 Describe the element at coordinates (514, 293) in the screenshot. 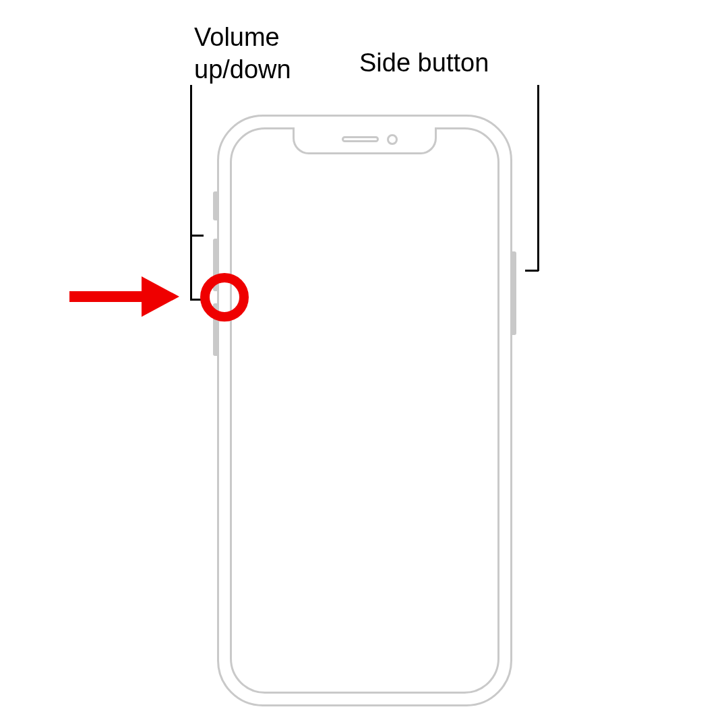

I see `side-button-icon` at that location.